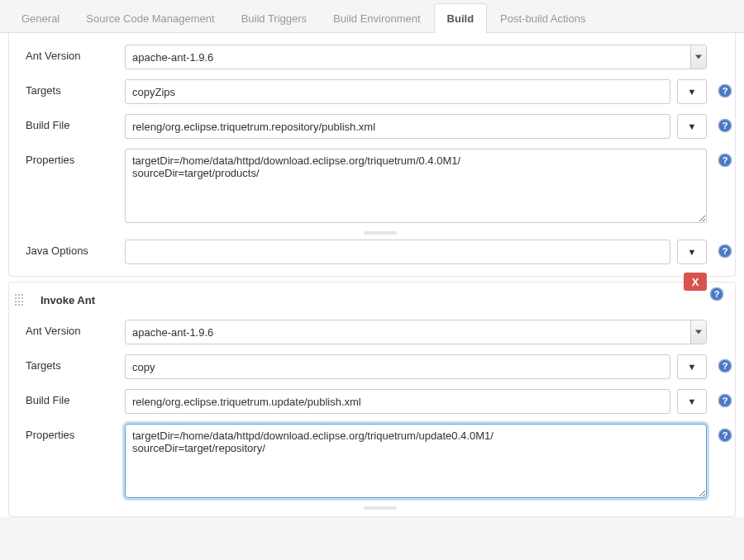 This screenshot has width=744, height=560. Describe the element at coordinates (41, 18) in the screenshot. I see `tab-general: General` at that location.